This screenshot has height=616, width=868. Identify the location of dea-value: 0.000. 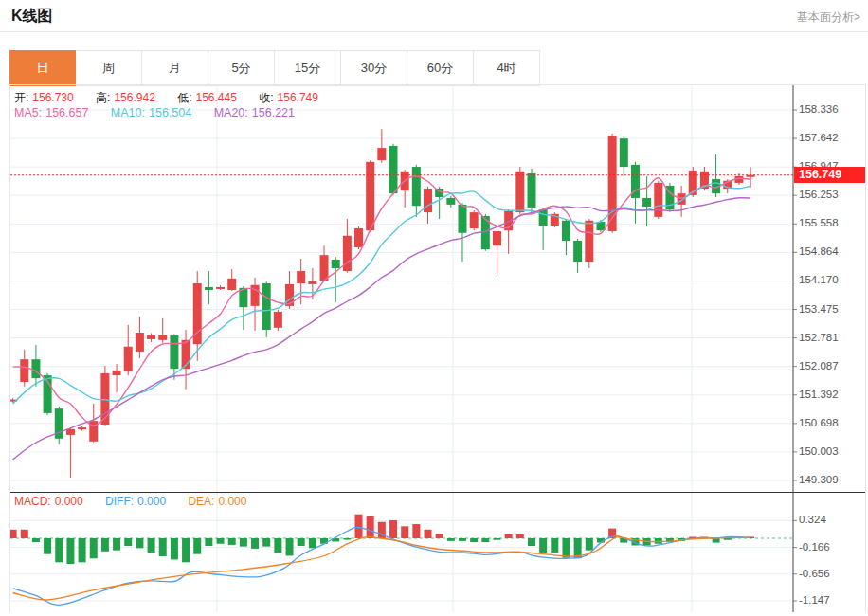
(232, 501).